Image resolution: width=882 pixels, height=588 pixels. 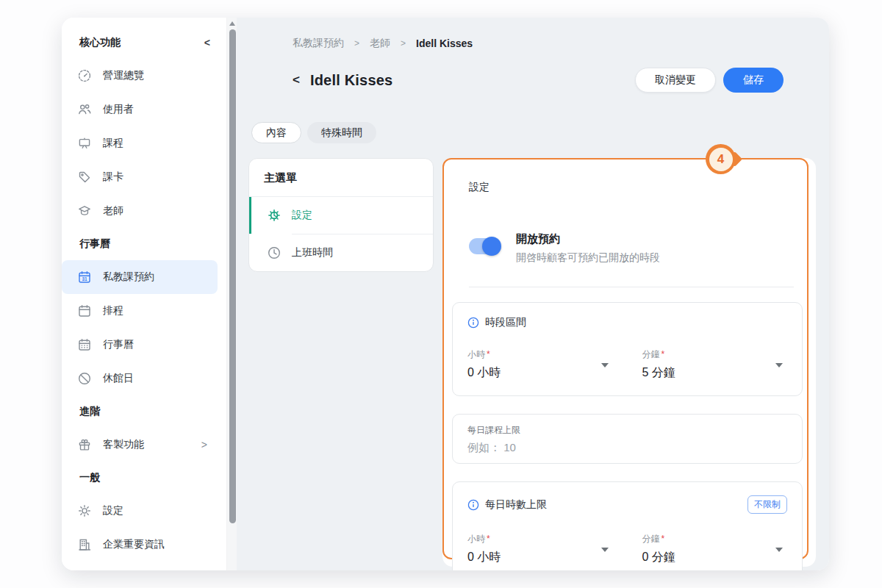 What do you see at coordinates (85, 279) in the screenshot?
I see `svg-text: 31` at bounding box center [85, 279].